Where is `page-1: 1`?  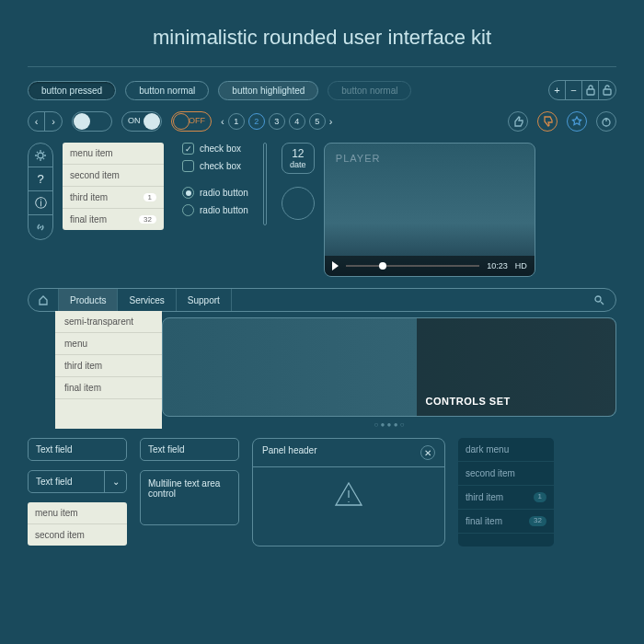
page-1: 1 is located at coordinates (236, 121).